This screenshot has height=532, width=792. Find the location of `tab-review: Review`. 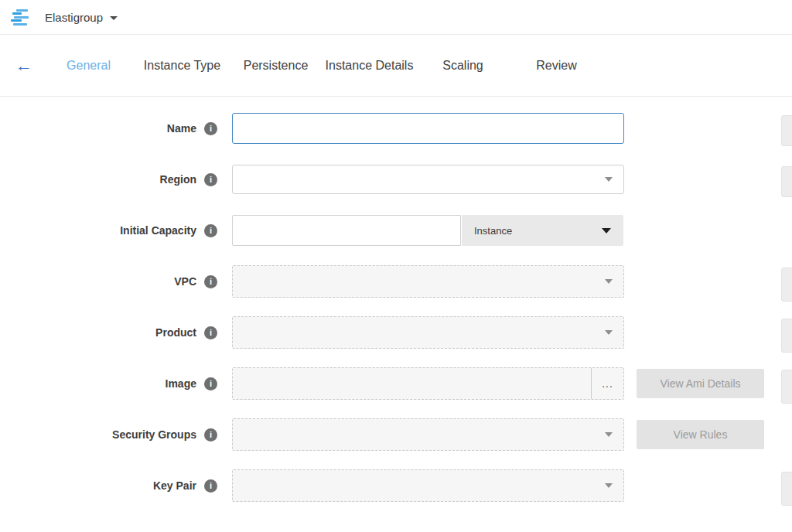

tab-review: Review is located at coordinates (557, 66).